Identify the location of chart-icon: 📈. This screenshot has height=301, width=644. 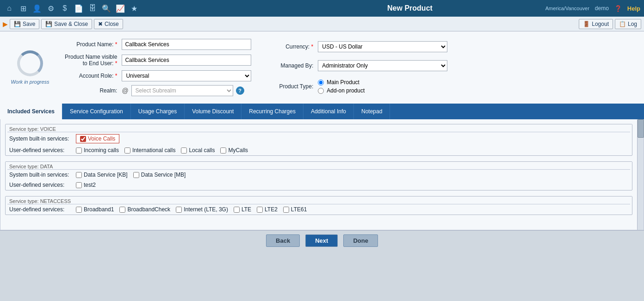
(120, 8).